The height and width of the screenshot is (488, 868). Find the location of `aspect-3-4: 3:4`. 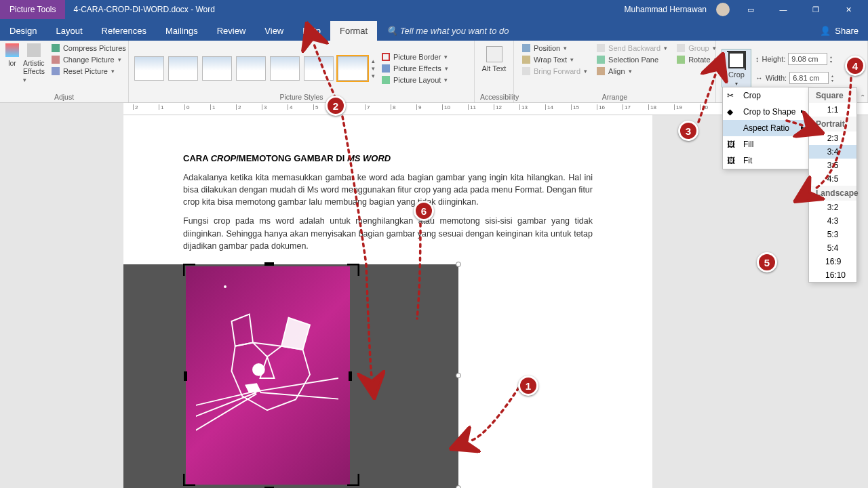

aspect-3-4: 3:4 is located at coordinates (833, 152).